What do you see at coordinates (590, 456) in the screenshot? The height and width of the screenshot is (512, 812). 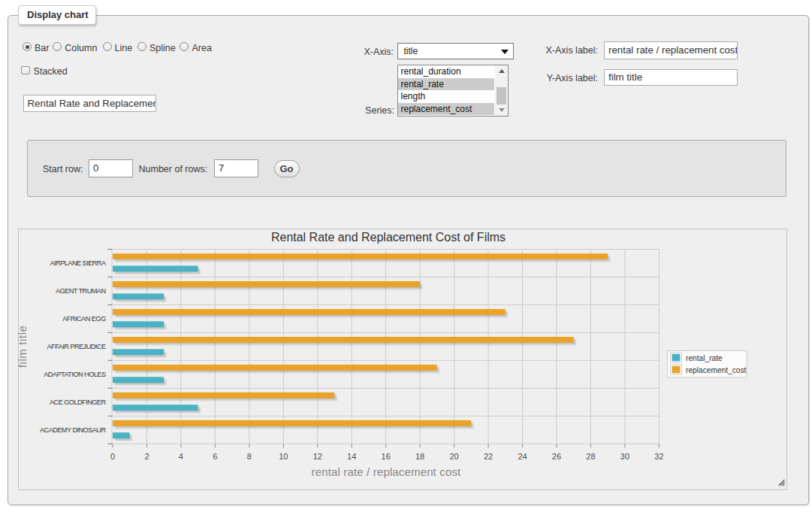 I see `svg-text: 28` at bounding box center [590, 456].